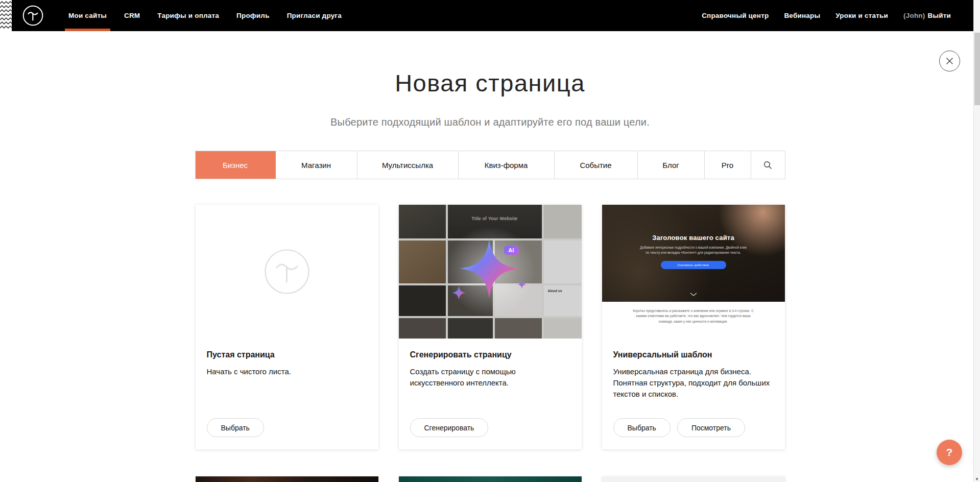  What do you see at coordinates (490, 327) in the screenshot?
I see `card-ai-generate: Title of Your Website About` at bounding box center [490, 327].